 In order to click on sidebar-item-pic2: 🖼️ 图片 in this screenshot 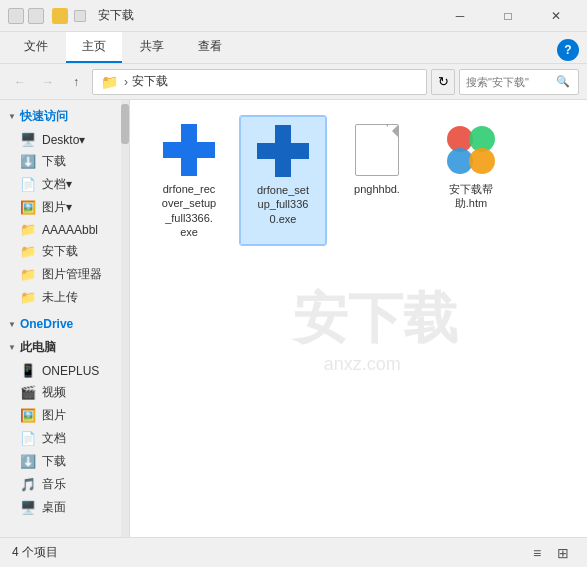, I will do `click(64, 416)`.